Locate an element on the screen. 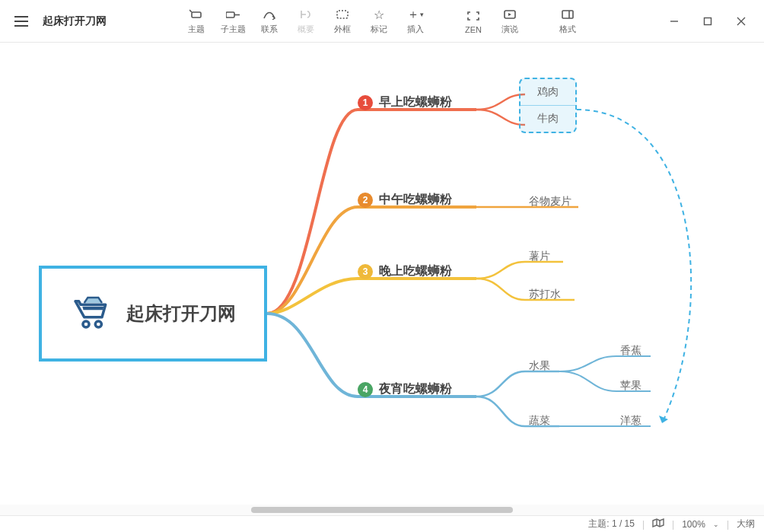 The width and height of the screenshot is (764, 532). map-icon is located at coordinates (658, 524).